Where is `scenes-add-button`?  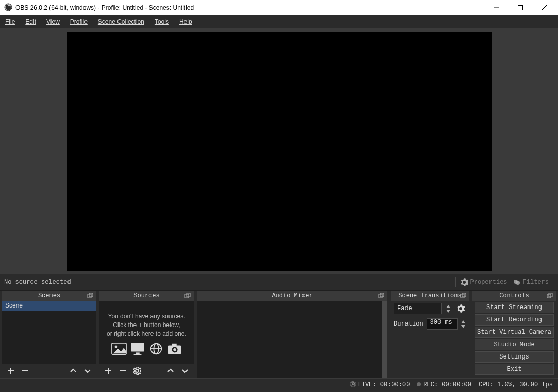
scenes-add-button is located at coordinates (11, 371).